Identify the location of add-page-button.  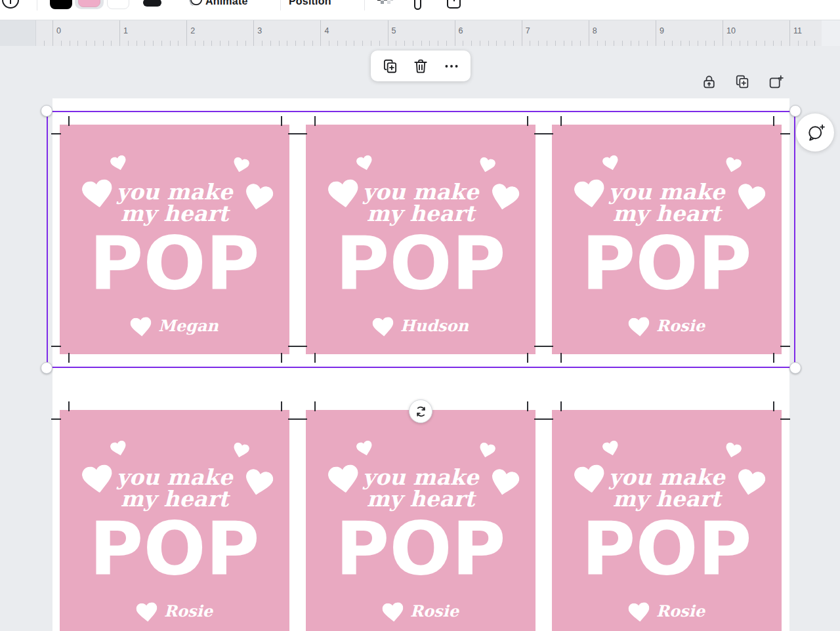
(776, 81).